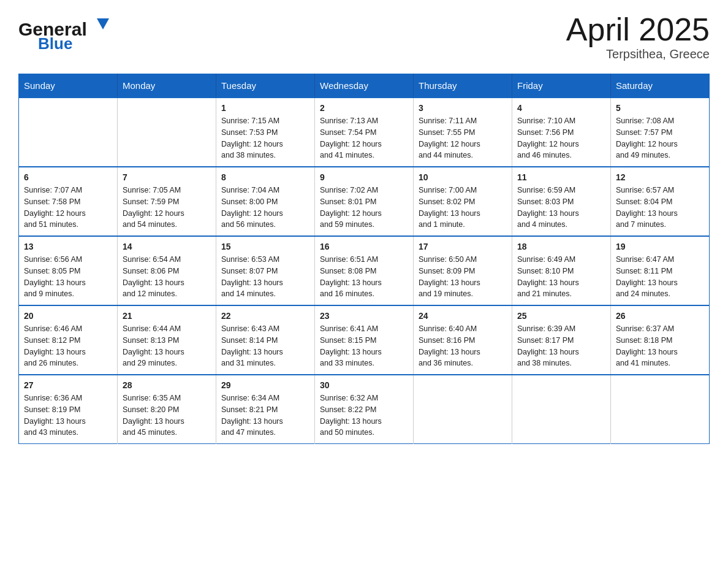 This screenshot has width=728, height=563. What do you see at coordinates (167, 86) in the screenshot?
I see `col-monday: Monday` at bounding box center [167, 86].